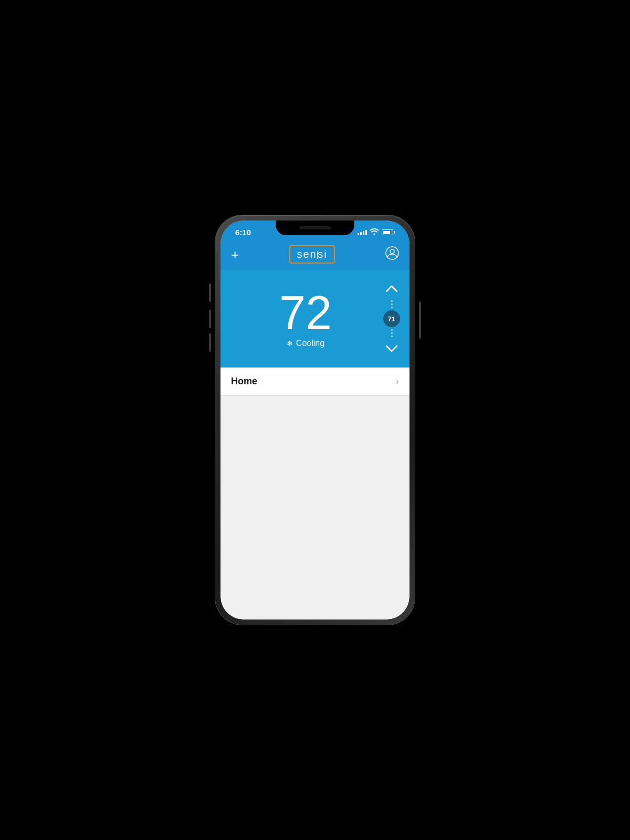 This screenshot has width=630, height=840. Describe the element at coordinates (315, 508) in the screenshot. I see `content-area` at that location.